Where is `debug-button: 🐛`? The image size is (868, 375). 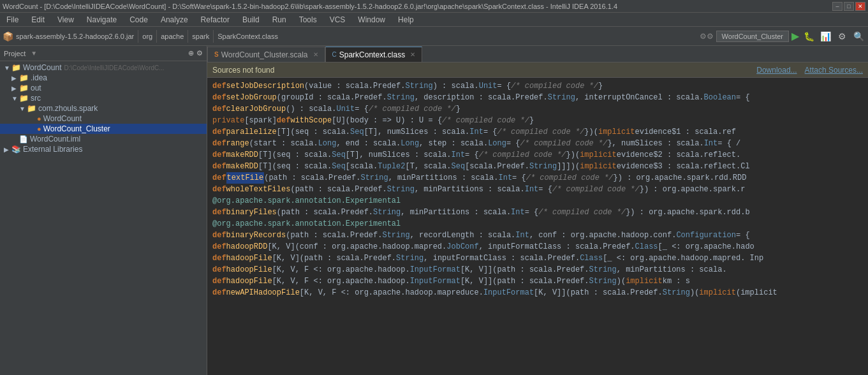
debug-button: 🐛 is located at coordinates (809, 36).